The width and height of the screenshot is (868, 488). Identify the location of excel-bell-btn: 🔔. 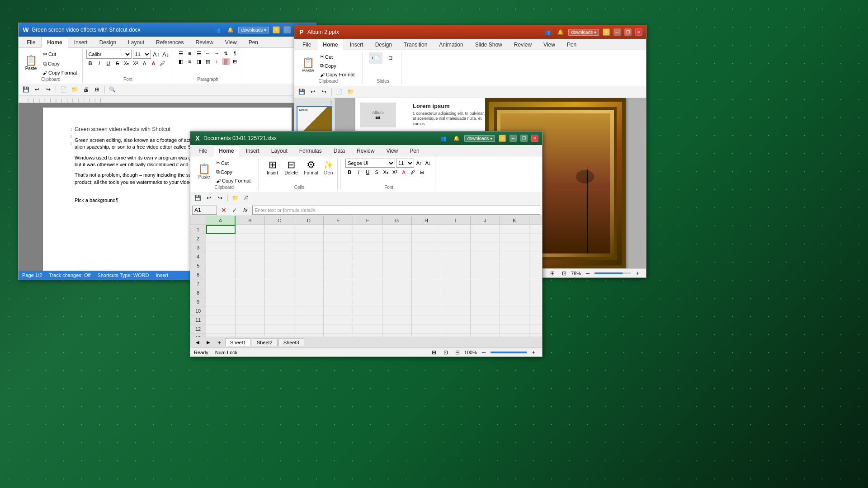
(457, 138).